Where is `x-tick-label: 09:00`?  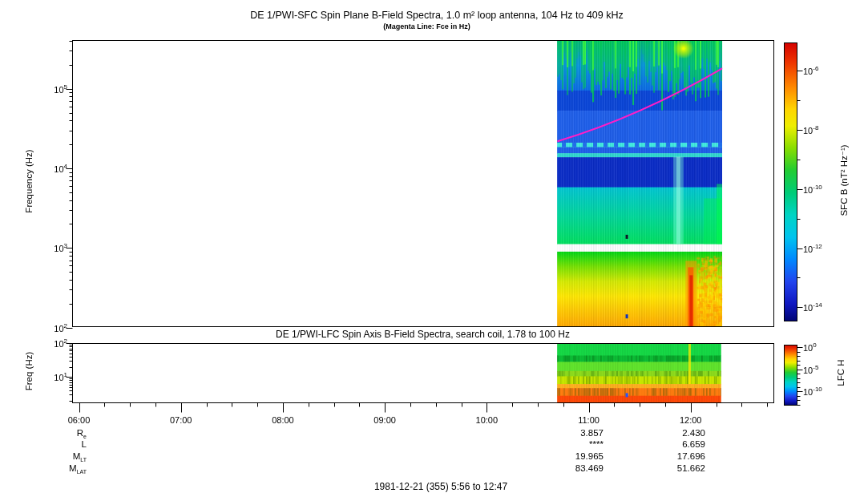 x-tick-label: 09:00 is located at coordinates (385, 420).